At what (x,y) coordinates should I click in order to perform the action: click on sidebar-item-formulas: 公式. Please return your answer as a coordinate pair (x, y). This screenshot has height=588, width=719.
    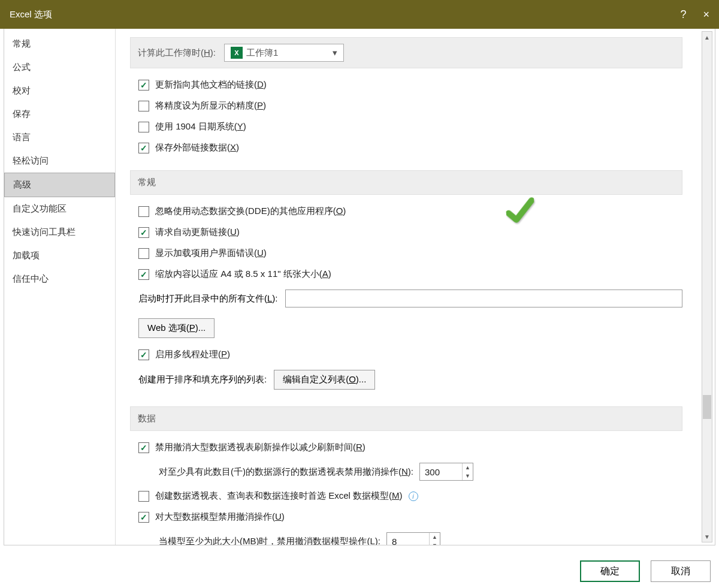
    Looking at the image, I should click on (60, 67).